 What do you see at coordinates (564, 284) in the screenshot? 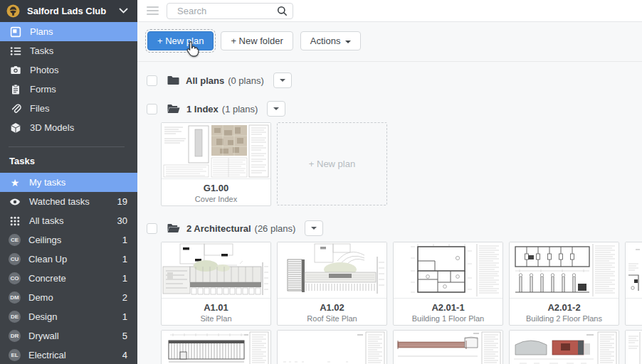
I see `plan-card-a2-01-2: A2.01-2 Building 2 Floor Plans` at bounding box center [564, 284].